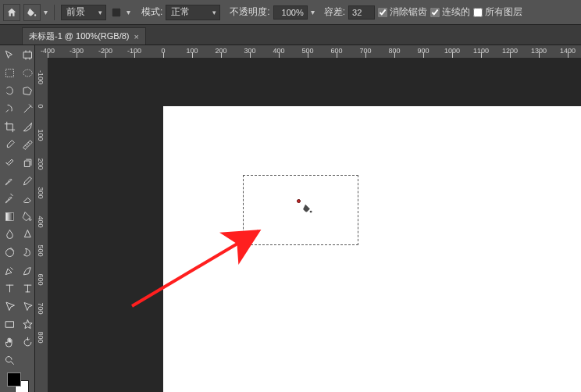 This screenshot has height=392, width=581. I want to click on foreground-swatch, so click(14, 380).